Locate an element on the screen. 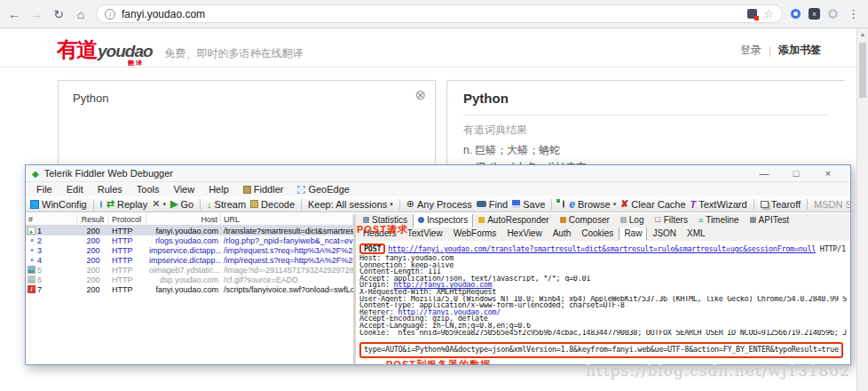  origin-link: http://fanyi.youdao.com is located at coordinates (444, 285).